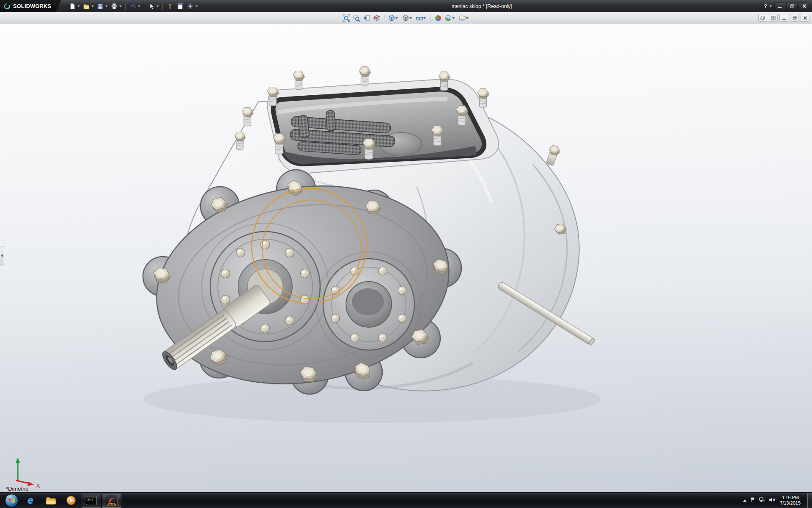  What do you see at coordinates (762, 500) in the screenshot?
I see `network-button` at bounding box center [762, 500].